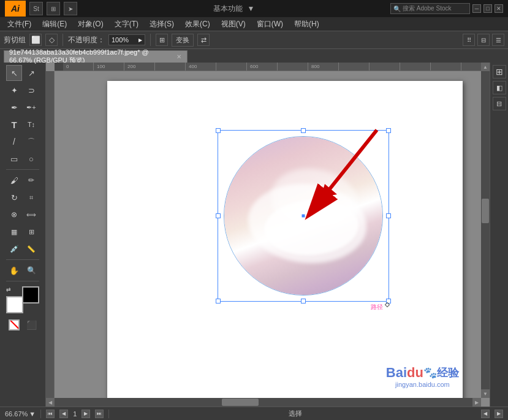 The height and width of the screenshot is (420, 508). Describe the element at coordinates (179, 57) in the screenshot. I see `tab-close-button: ✕` at that location.